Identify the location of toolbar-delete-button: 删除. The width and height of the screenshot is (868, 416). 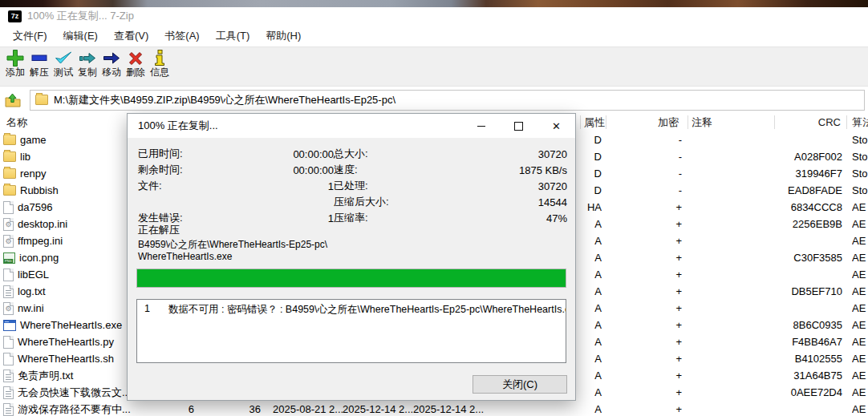
(136, 64).